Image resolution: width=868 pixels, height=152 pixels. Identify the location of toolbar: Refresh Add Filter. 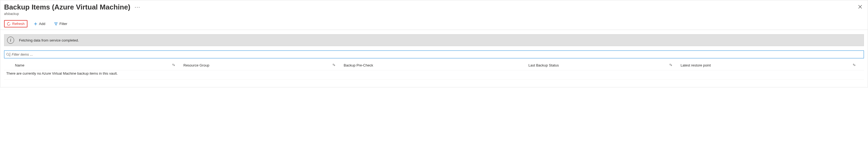
(434, 24).